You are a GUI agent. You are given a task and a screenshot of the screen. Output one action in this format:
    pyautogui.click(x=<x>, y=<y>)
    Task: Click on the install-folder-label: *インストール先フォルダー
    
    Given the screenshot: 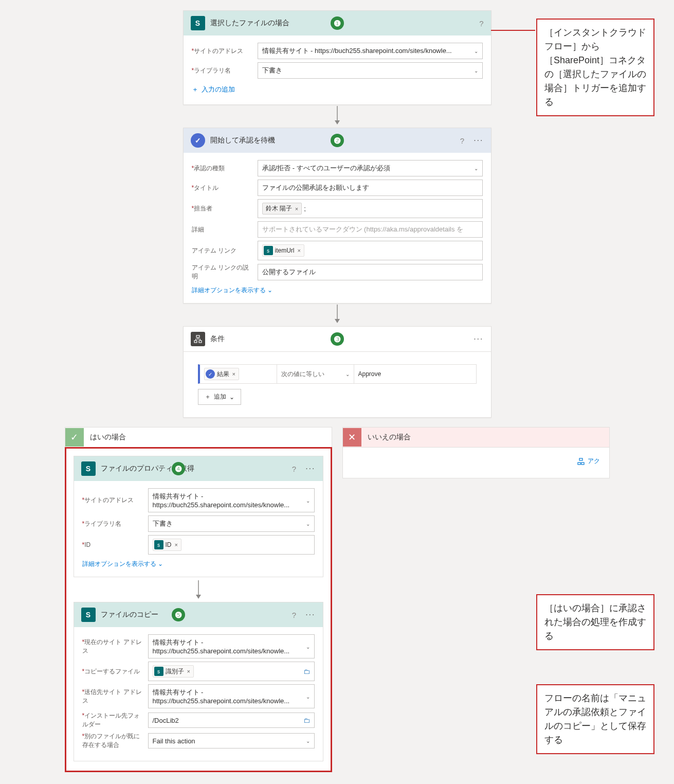 What is the action you would take?
    pyautogui.click(x=115, y=720)
    